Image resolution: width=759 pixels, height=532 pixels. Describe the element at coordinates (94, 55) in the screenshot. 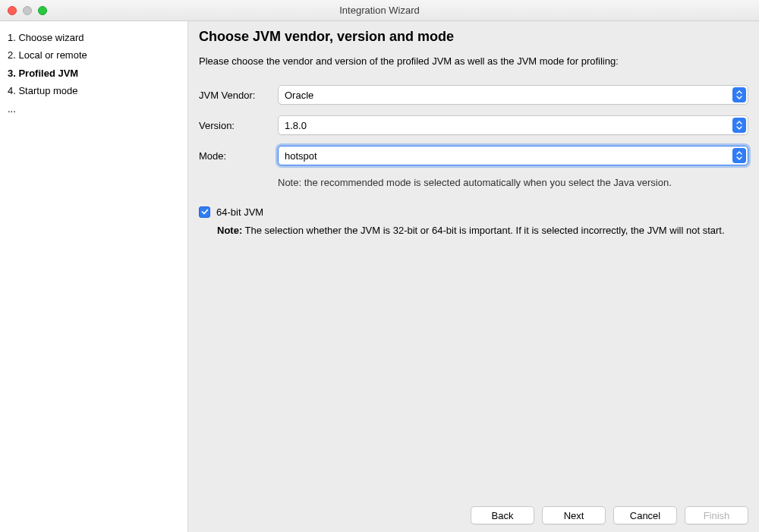

I see `step-local-or-remote: 2. Local or remote` at that location.